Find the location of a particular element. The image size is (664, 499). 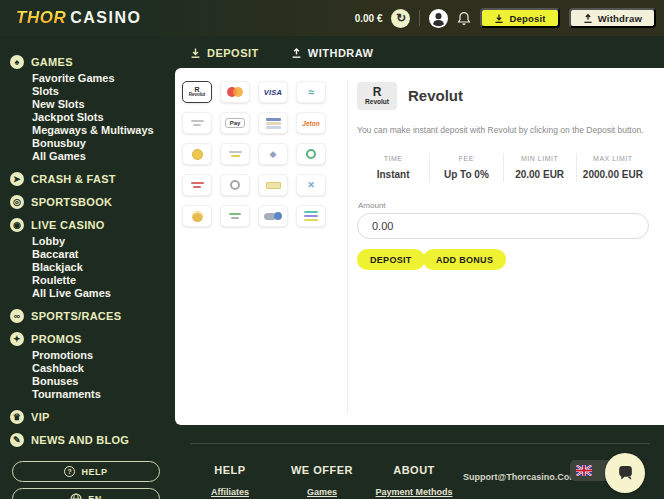

amount-input is located at coordinates (503, 226).